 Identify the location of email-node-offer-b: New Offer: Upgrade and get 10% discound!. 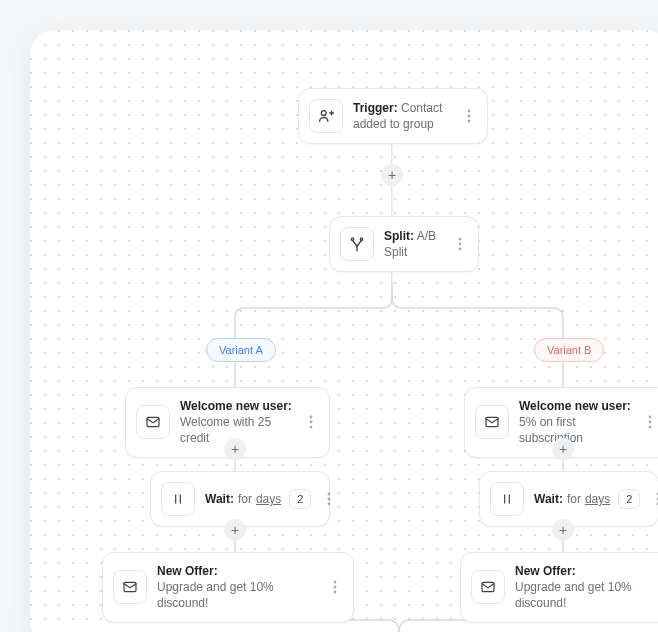
(559, 588).